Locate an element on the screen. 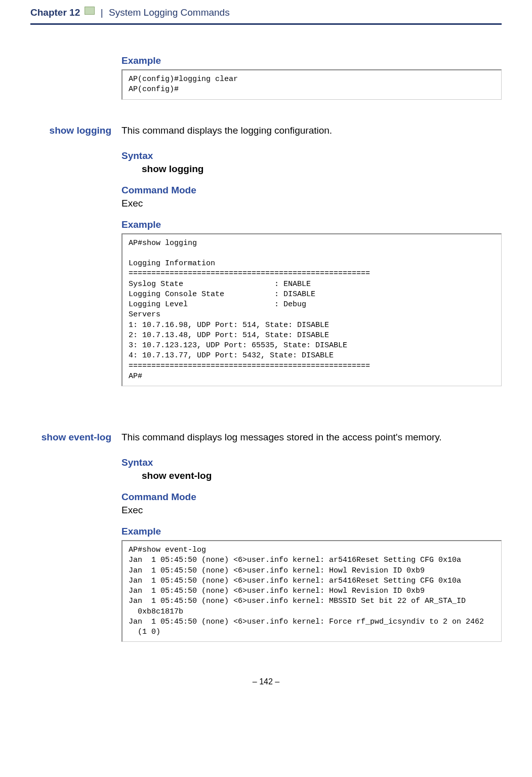 The image size is (532, 777). chapter-label: Chapter 12 is located at coordinates (55, 12).